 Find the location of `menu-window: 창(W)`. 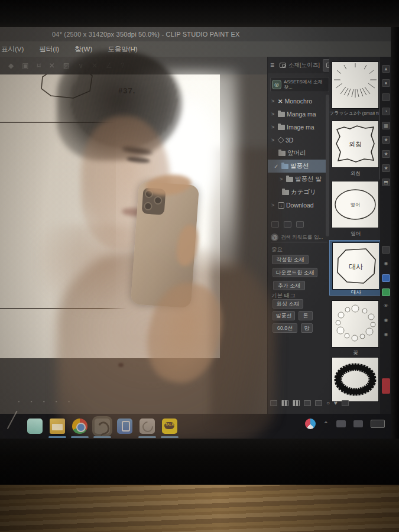

menu-window: 창(W) is located at coordinates (83, 50).